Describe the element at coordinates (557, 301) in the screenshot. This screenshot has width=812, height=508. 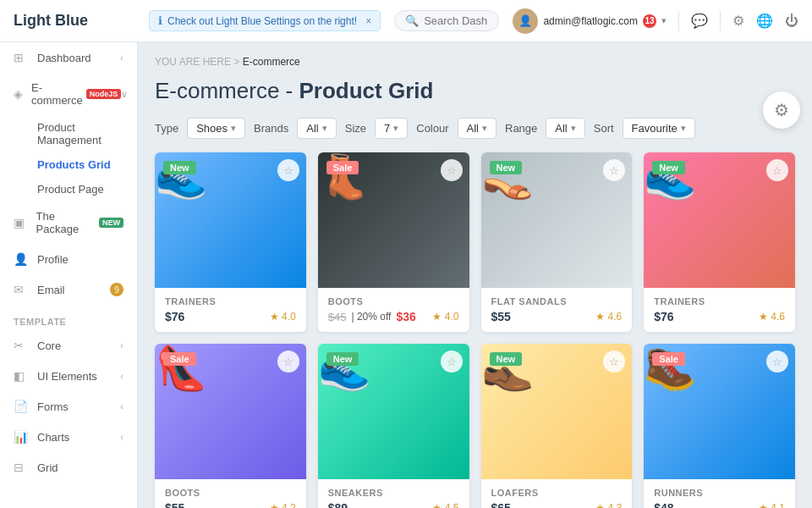
I see `product-name-3: FLAT SANDALS` at that location.